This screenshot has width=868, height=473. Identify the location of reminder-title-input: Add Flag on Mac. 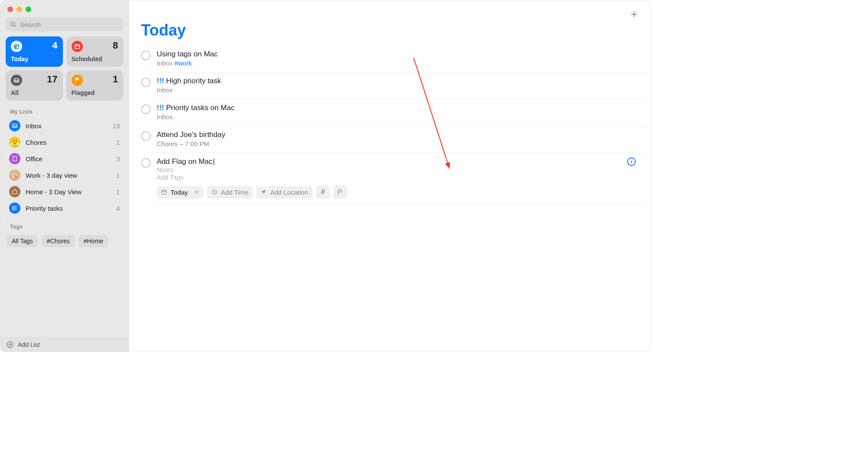
(186, 161).